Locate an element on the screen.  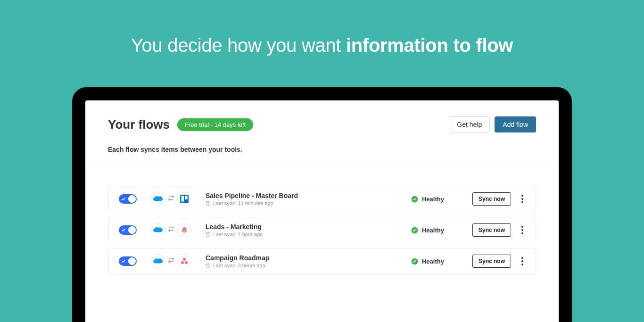
add-flow-button: Add flow is located at coordinates (515, 124).